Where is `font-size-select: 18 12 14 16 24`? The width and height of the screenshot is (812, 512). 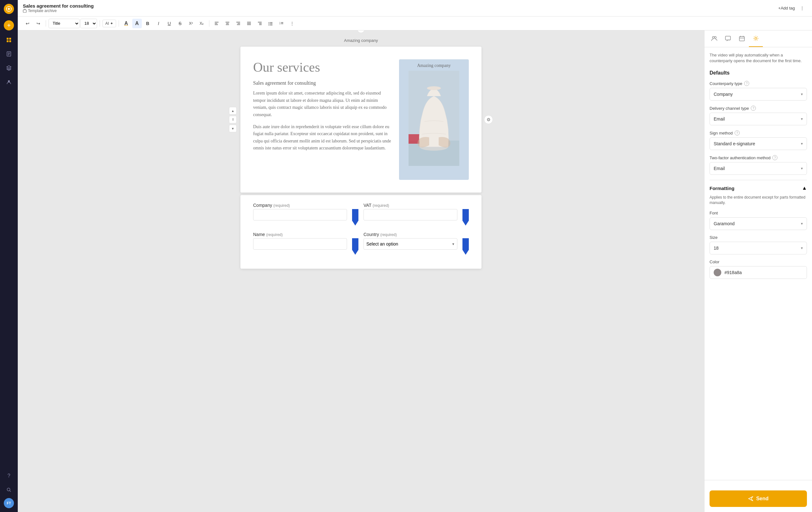 font-size-select: 18 12 14 16 24 is located at coordinates (89, 24).